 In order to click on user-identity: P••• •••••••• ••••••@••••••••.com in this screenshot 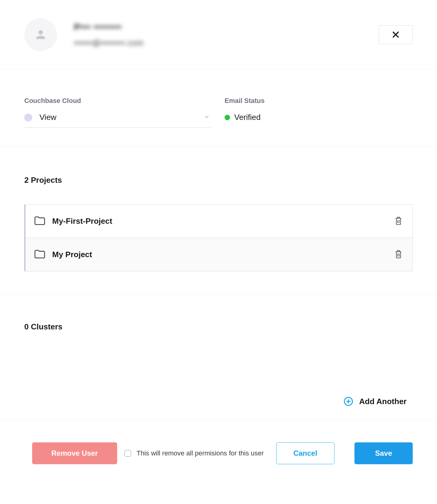, I will do `click(109, 35)`.